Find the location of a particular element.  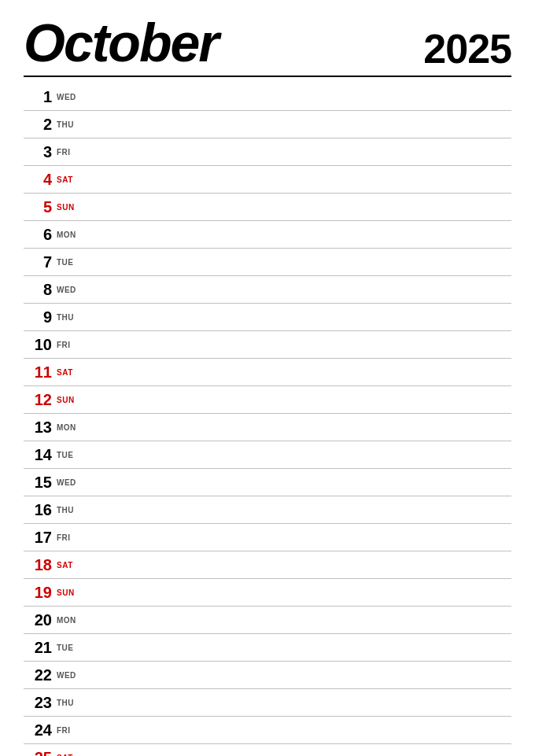

day-number: 25 is located at coordinates (38, 752).